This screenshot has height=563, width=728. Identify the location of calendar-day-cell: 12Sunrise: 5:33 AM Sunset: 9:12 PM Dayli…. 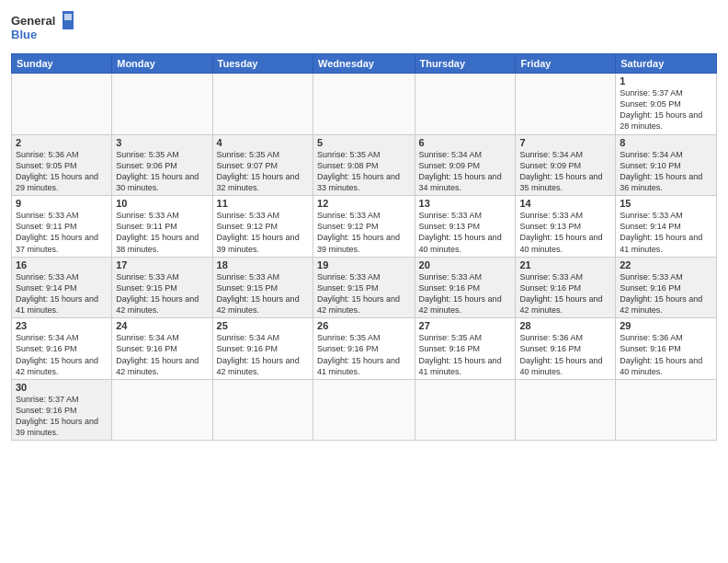
(364, 226).